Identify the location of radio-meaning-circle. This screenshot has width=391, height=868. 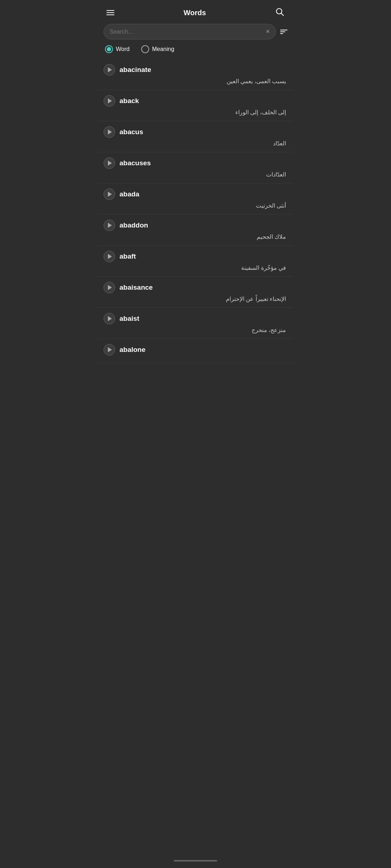
(145, 49).